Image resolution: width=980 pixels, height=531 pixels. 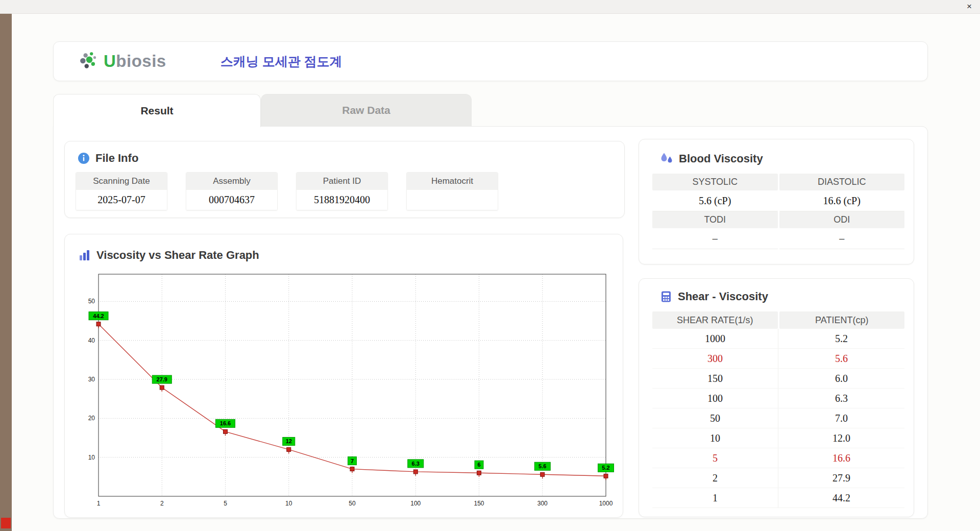 What do you see at coordinates (121, 200) in the screenshot?
I see `field-value: 2025-07-07` at bounding box center [121, 200].